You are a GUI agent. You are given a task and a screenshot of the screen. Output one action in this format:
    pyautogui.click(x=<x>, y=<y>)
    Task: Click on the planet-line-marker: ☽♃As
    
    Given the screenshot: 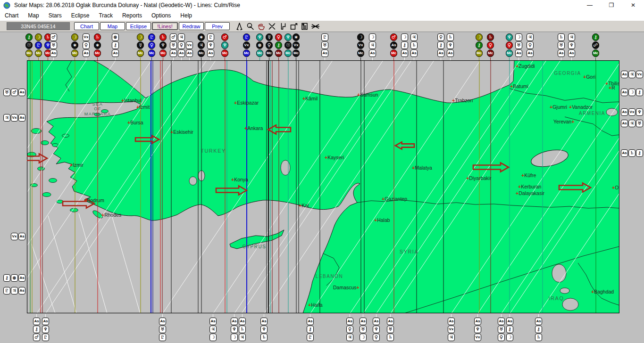 What is the action you would take?
    pyautogui.click(x=373, y=47)
    